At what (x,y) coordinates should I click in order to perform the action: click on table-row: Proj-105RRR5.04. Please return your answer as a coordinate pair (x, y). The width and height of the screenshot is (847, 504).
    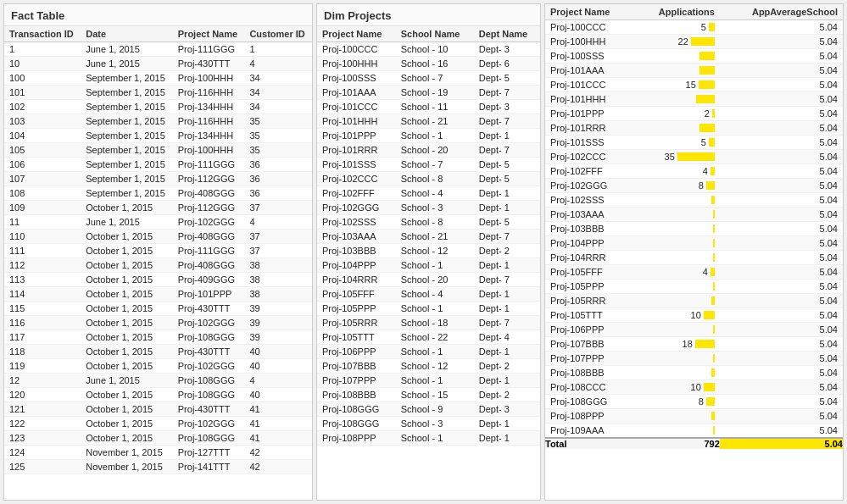
    Looking at the image, I should click on (694, 302).